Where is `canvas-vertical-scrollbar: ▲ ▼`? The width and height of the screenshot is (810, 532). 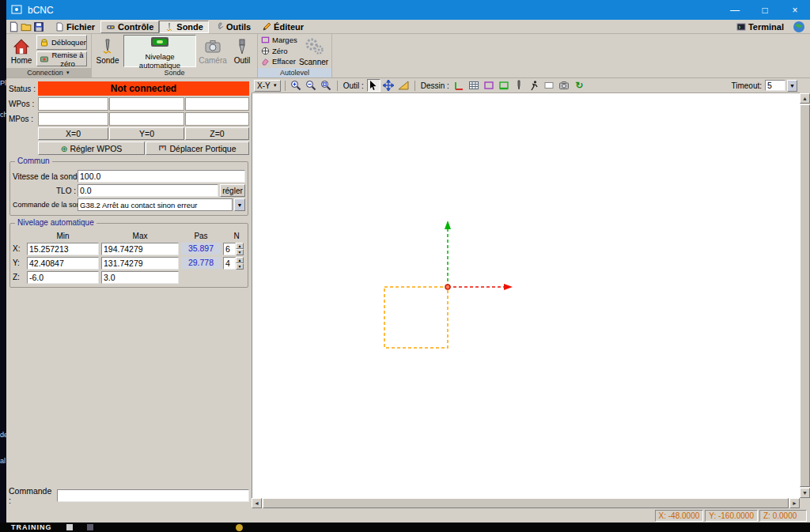
canvas-vertical-scrollbar: ▲ ▼ is located at coordinates (805, 296).